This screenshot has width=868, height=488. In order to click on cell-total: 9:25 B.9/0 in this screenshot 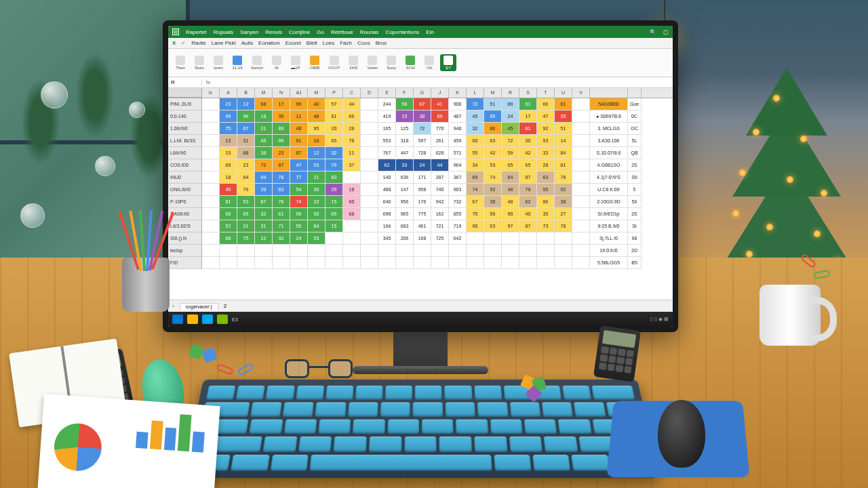, I will do `click(609, 226)`.